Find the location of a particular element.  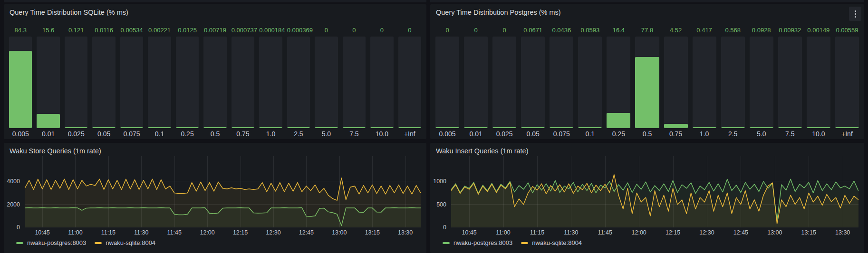

bucket-label: 2.5 is located at coordinates (733, 134).